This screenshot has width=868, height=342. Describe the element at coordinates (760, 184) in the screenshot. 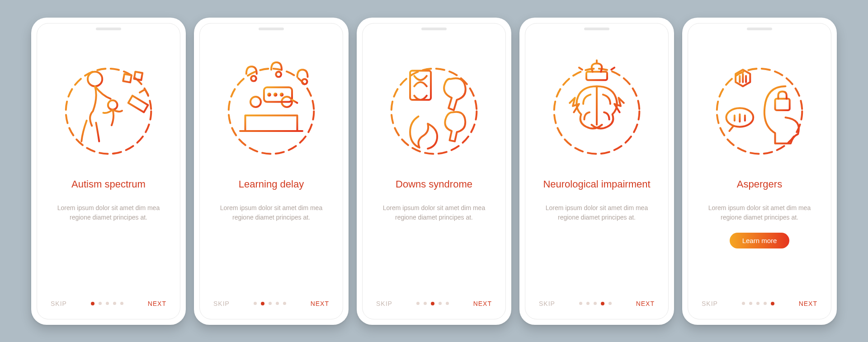

I see `screen-title: Aspergers` at that location.